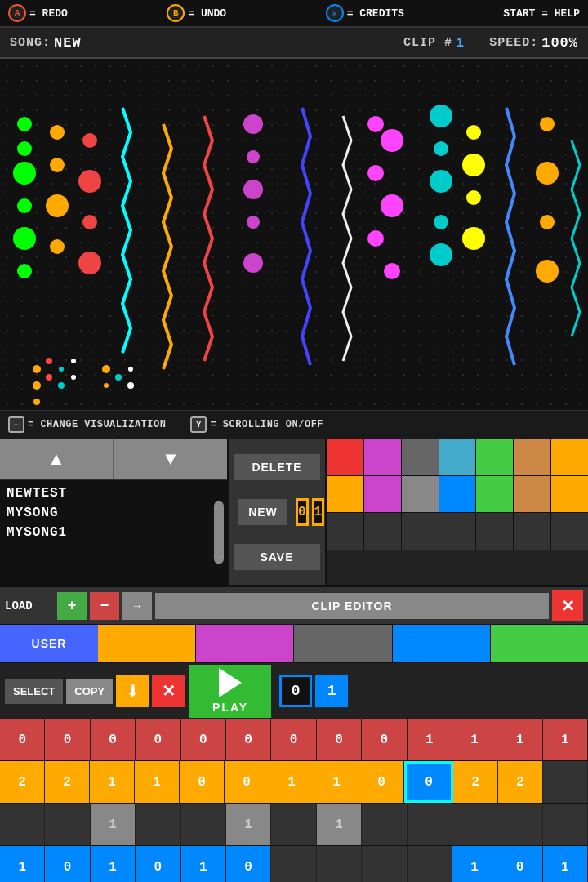 The image size is (588, 882). Describe the element at coordinates (296, 691) in the screenshot. I see `clip-display-0: 0` at that location.